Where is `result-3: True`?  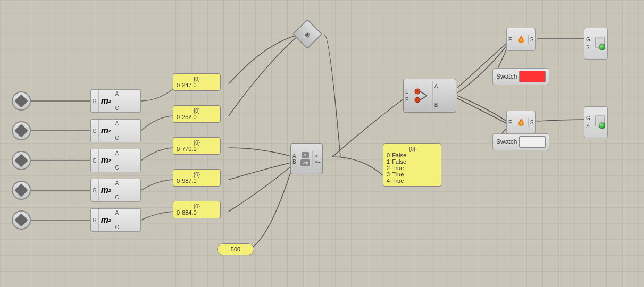 result-3: True is located at coordinates (398, 174).